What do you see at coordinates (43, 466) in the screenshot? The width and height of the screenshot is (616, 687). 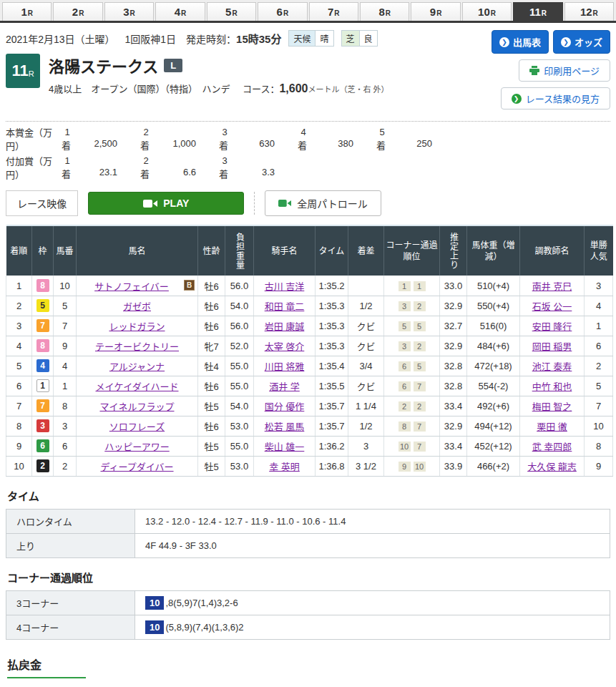 I see `frame-cell: 2` at bounding box center [43, 466].